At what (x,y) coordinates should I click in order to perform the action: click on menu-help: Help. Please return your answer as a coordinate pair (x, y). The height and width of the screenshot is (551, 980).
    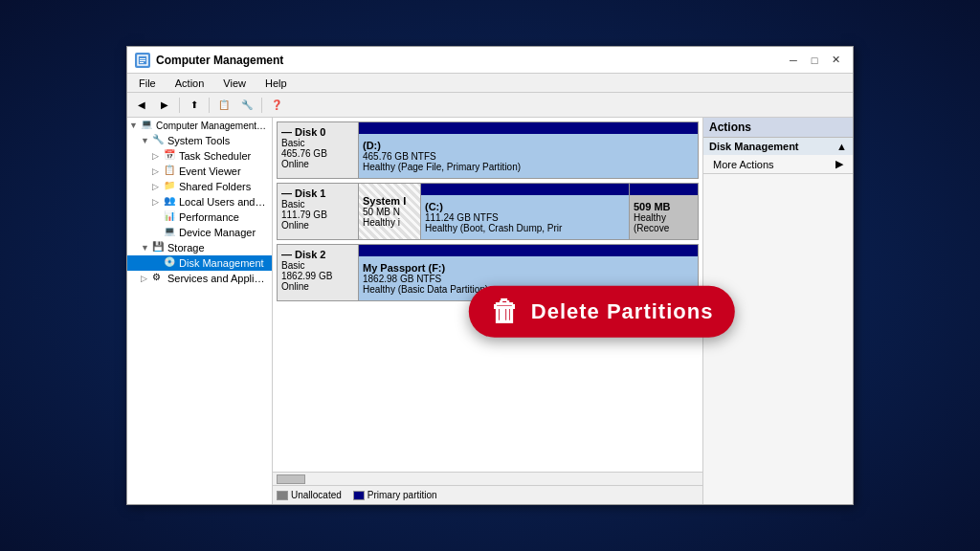
    Looking at the image, I should click on (276, 83).